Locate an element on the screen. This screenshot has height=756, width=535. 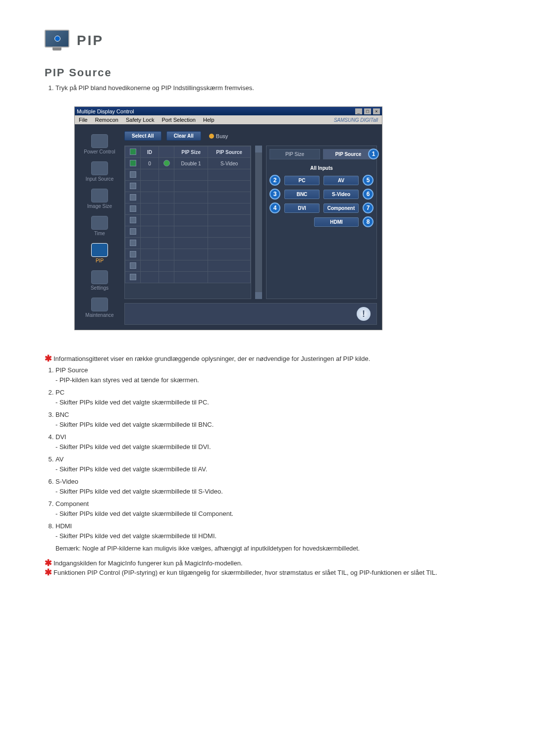
sidebar-label: Time is located at coordinates (100, 234).